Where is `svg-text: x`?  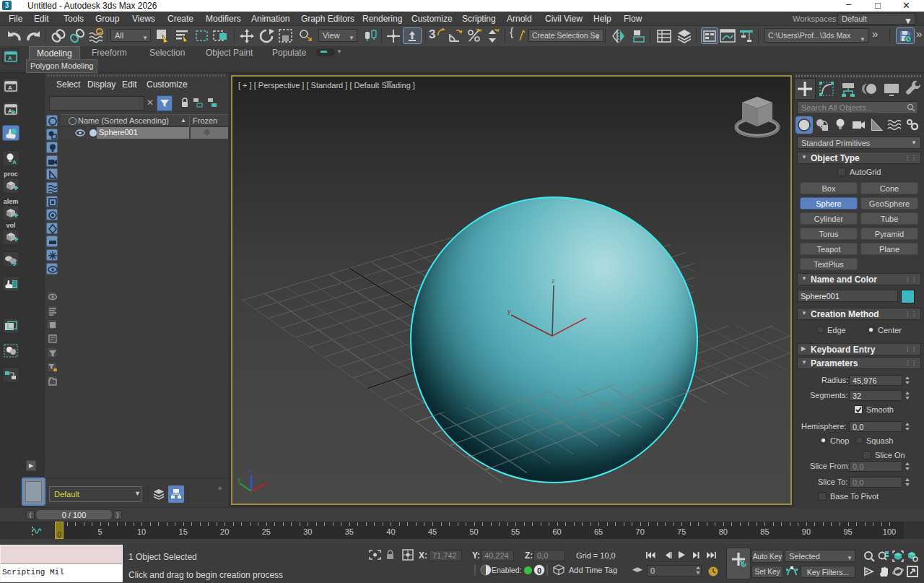 svg-text: x is located at coordinates (268, 484).